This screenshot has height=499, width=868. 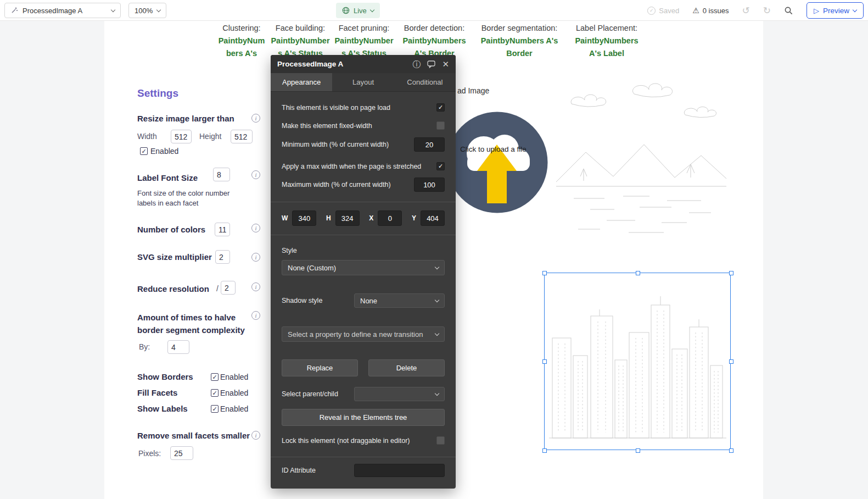 I want to click on info-icon: ⓘ, so click(x=416, y=64).